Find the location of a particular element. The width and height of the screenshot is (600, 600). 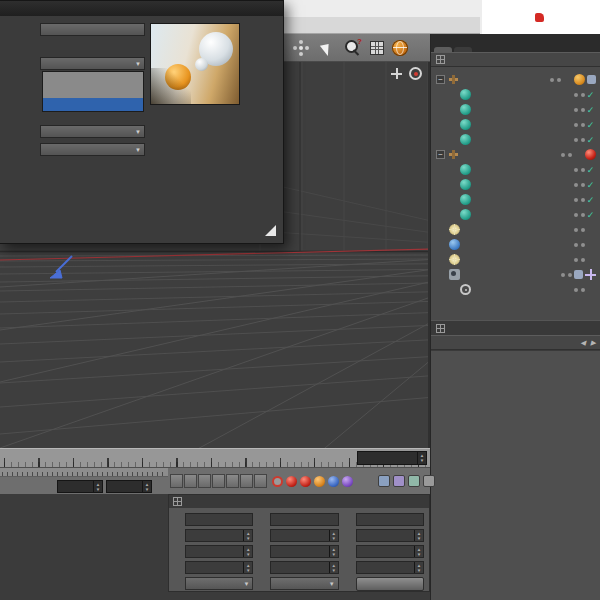

timeline-ruler is located at coordinates (215, 458).